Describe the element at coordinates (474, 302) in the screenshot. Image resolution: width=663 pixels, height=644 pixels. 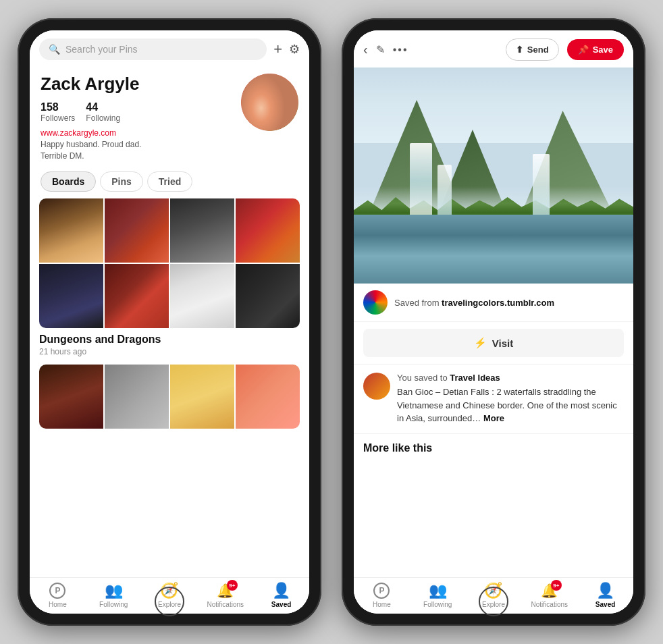
I see `source-text: Saved from travelingcolors.tumblr.com` at that location.